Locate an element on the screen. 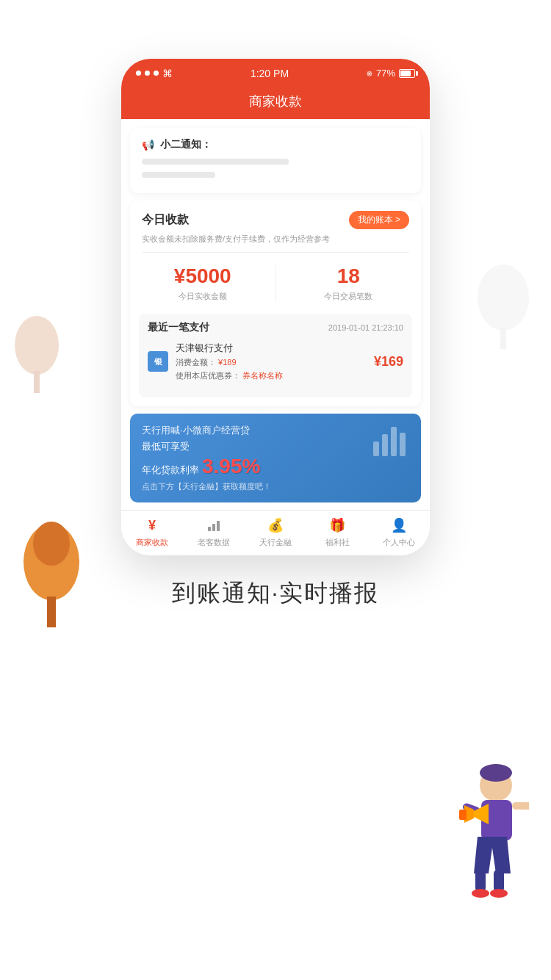 Image resolution: width=551 pixels, height=980 pixels. tab-icon-receipt: ¥ is located at coordinates (152, 525).